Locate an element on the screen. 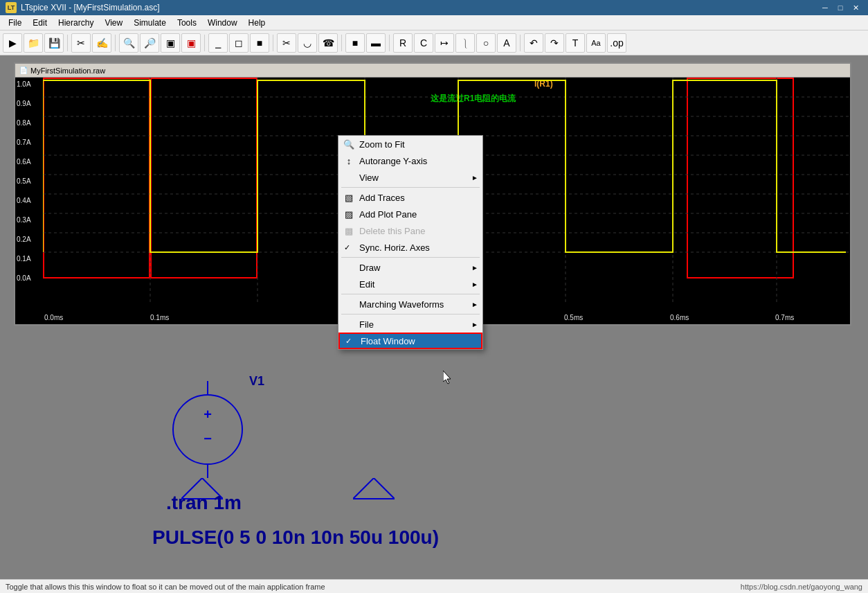 The height and width of the screenshot is (593, 868). x-label-5: 0.6ms is located at coordinates (680, 317).